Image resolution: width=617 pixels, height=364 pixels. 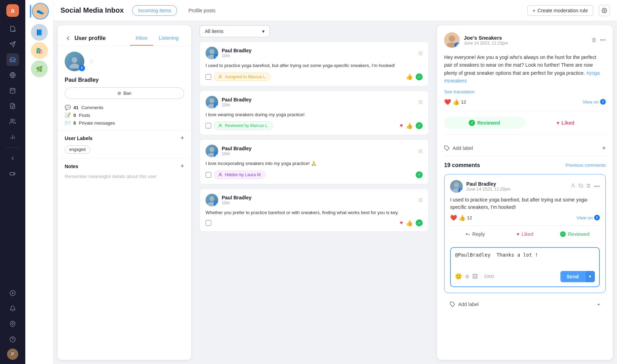 I want to click on sidebar-item-calendar, so click(x=13, y=91).